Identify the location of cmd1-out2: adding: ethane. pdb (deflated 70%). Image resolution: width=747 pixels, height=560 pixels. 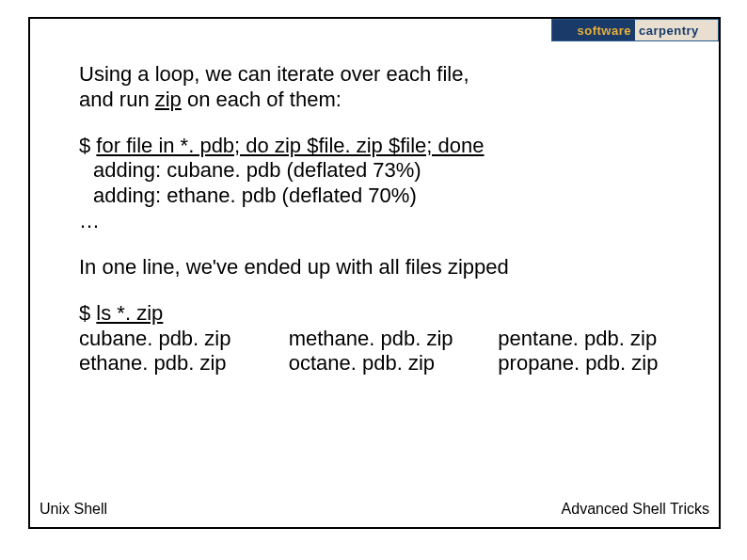
(380, 196).